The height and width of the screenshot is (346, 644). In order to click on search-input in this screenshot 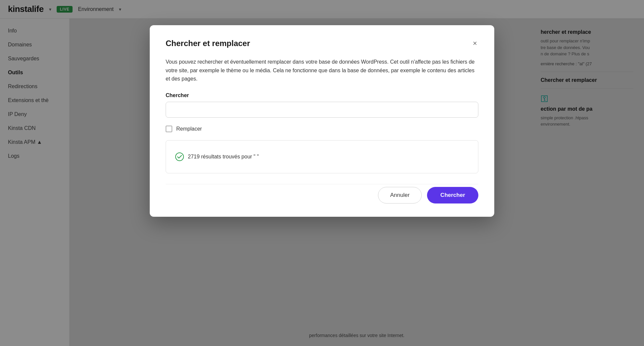, I will do `click(322, 110)`.